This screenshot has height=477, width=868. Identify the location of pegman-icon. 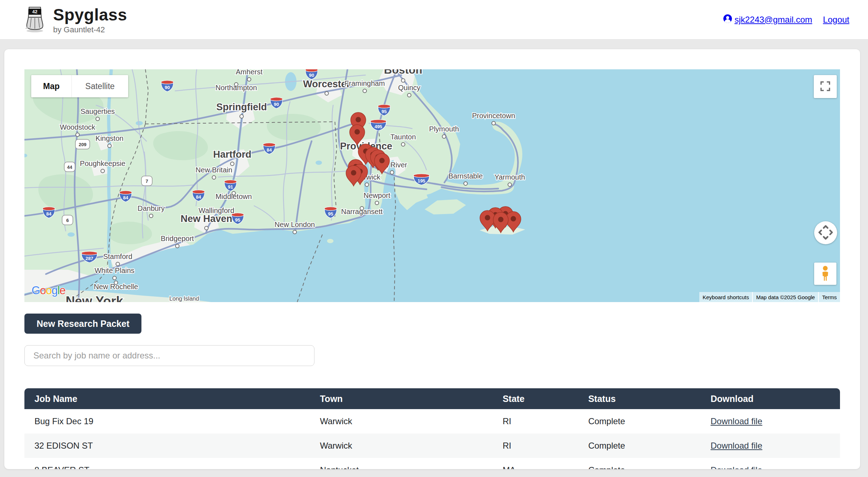
(825, 274).